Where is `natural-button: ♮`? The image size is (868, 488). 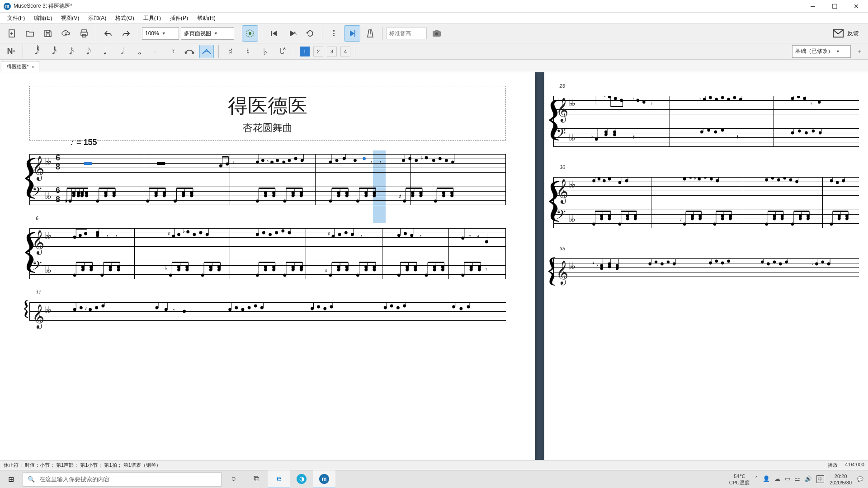 natural-button: ♮ is located at coordinates (248, 52).